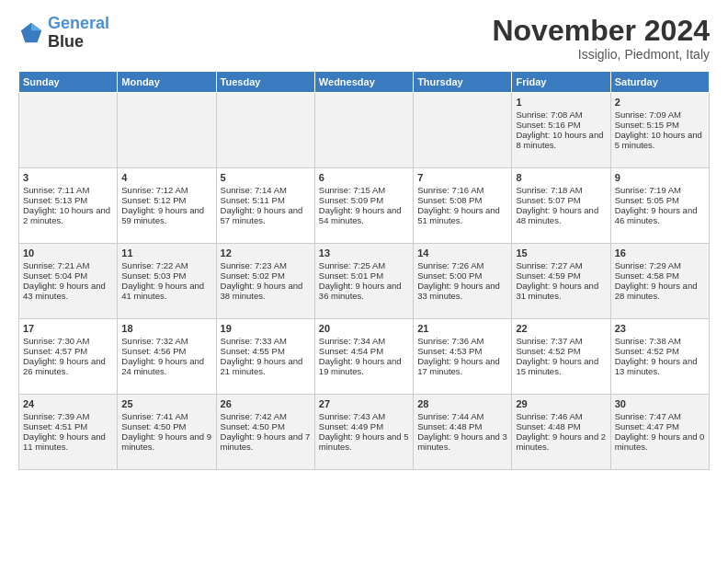  I want to click on day-number: 12, so click(266, 253).